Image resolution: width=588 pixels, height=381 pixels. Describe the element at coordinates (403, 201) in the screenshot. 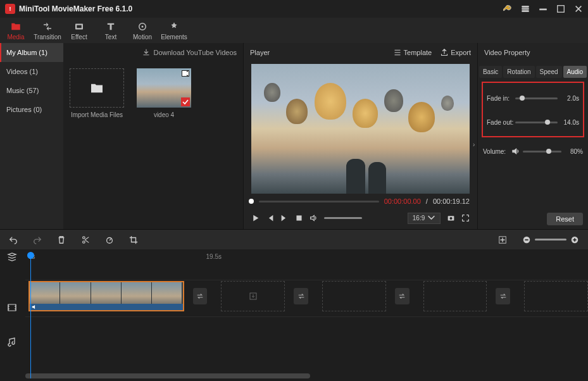

I see `time-current: 00:00:00.00` at that location.